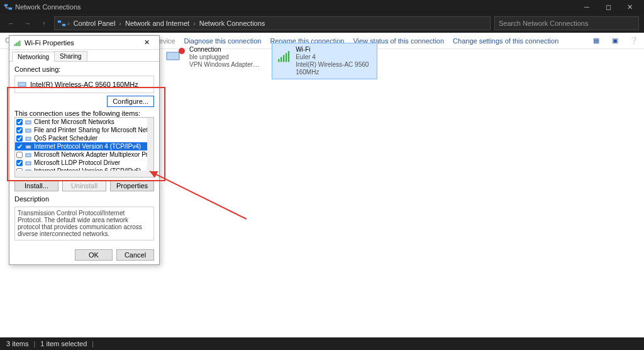 Image resolution: width=644 pixels, height=350 pixels. What do you see at coordinates (28, 23) in the screenshot?
I see `forward-button: →` at bounding box center [28, 23].